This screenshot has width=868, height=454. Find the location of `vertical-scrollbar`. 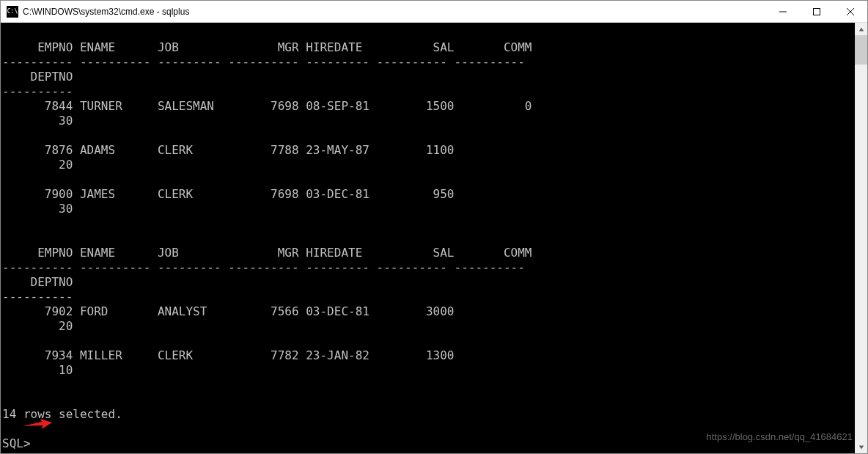

vertical-scrollbar is located at coordinates (861, 238).